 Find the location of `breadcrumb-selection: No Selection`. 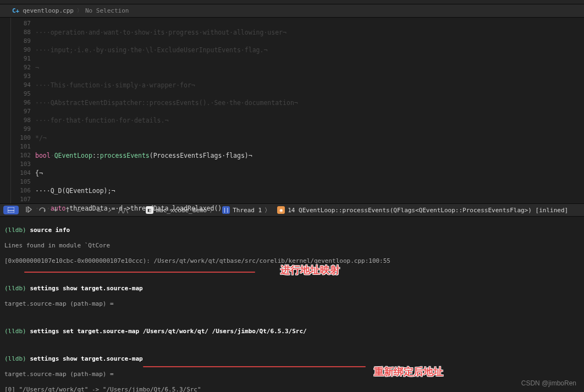

breadcrumb-selection: No Selection is located at coordinates (107, 11).